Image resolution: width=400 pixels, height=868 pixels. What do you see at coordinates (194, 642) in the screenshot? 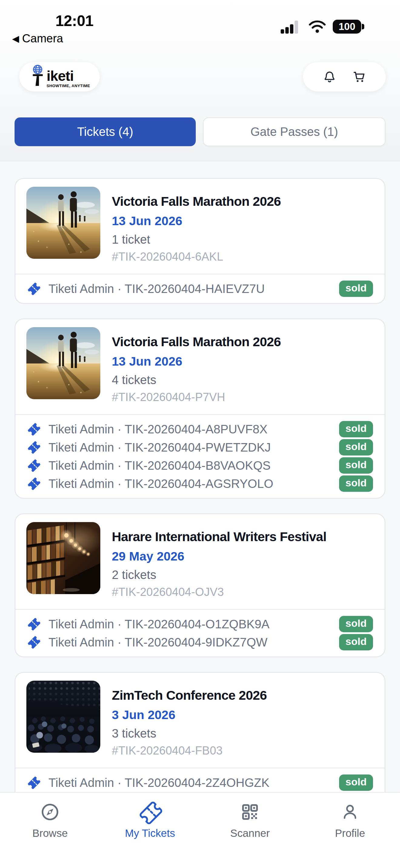
I see `ticket-row-text: Tiketi Admin · TIK-20260404-9IDKZ7QW` at bounding box center [194, 642].